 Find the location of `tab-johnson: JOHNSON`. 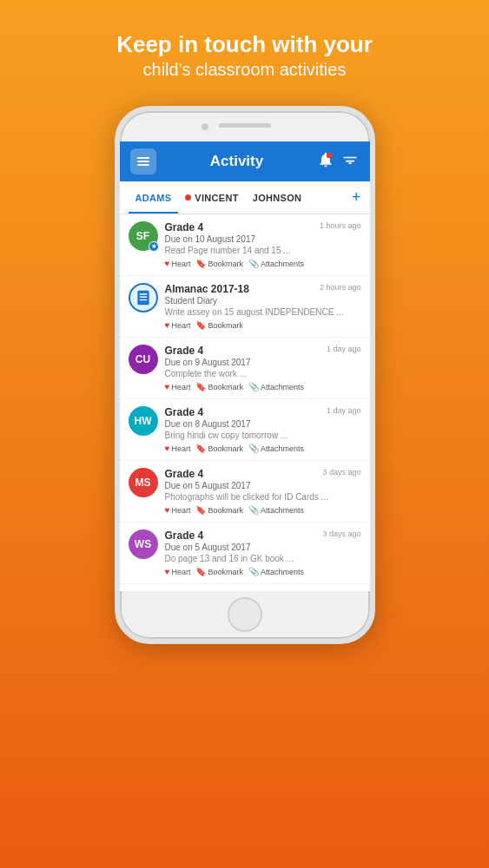

tab-johnson: JOHNSON is located at coordinates (278, 198).